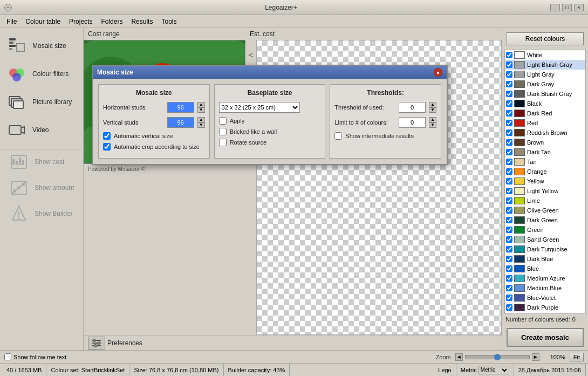 This screenshot has width=588, height=376. What do you see at coordinates (154, 122) in the screenshot?
I see `vertical-studs-row: Vertical studs ▲ ▼` at bounding box center [154, 122].